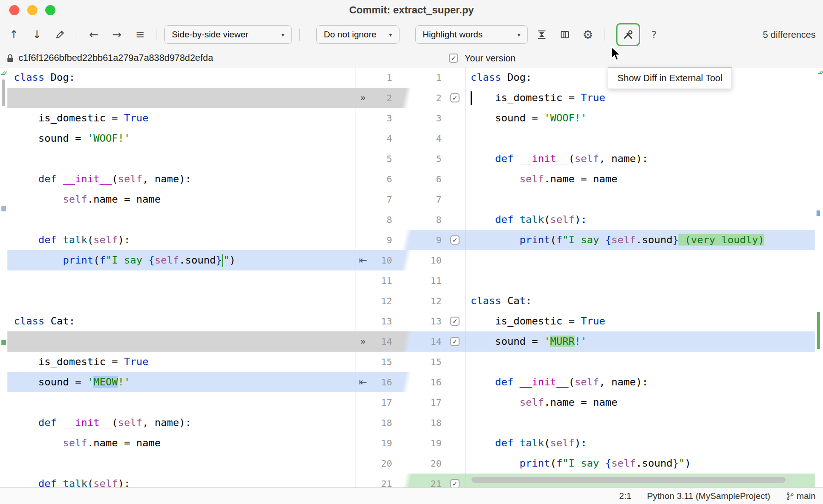  I want to click on previous-difference-button: ↑, so click(14, 35).